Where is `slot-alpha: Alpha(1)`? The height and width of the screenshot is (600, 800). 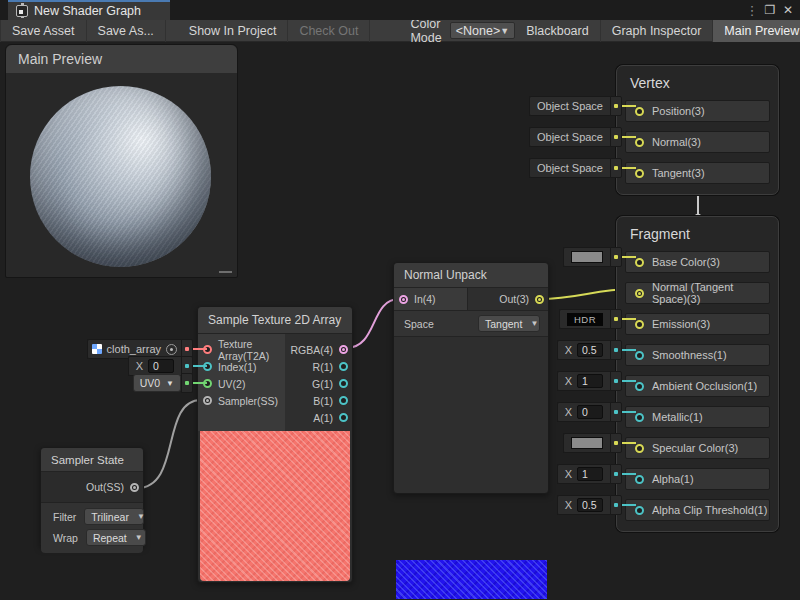 slot-alpha: Alpha(1) is located at coordinates (698, 479).